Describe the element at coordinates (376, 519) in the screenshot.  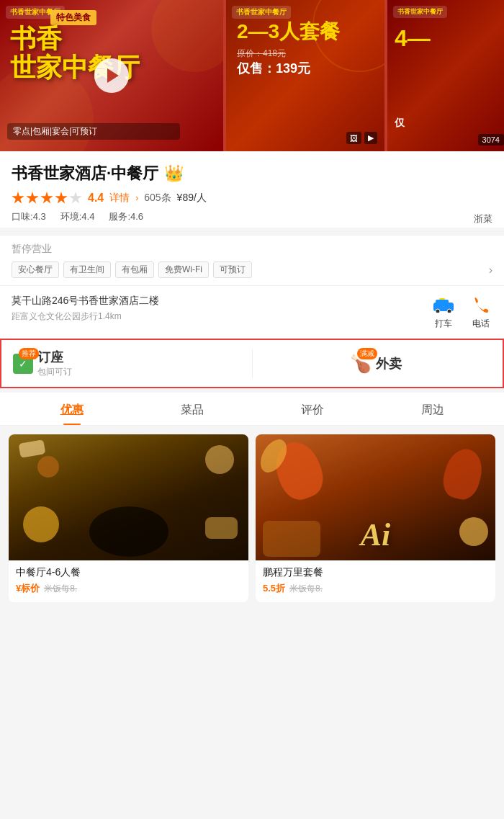
I see `food-card-2: Ai 鹏程万里套餐 5.5折 米饭每8.` at that location.